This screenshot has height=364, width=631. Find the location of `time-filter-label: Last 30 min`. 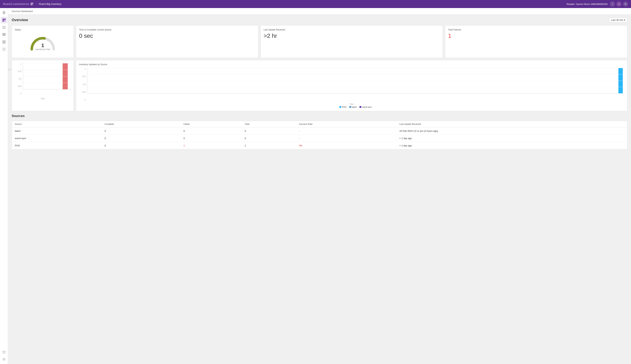

time-filter-label: Last 30 min is located at coordinates (617, 20).